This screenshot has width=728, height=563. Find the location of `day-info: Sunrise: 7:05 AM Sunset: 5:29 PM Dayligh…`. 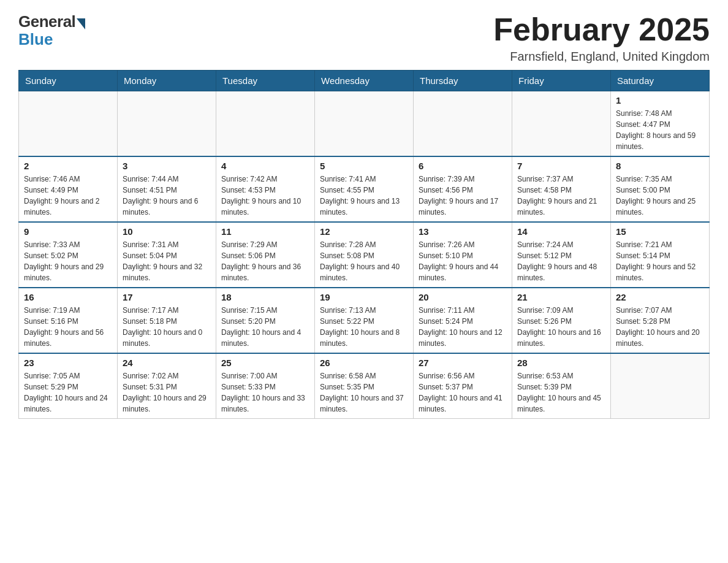

day-info: Sunrise: 7:05 AM Sunset: 5:29 PM Dayligh… is located at coordinates (68, 393).